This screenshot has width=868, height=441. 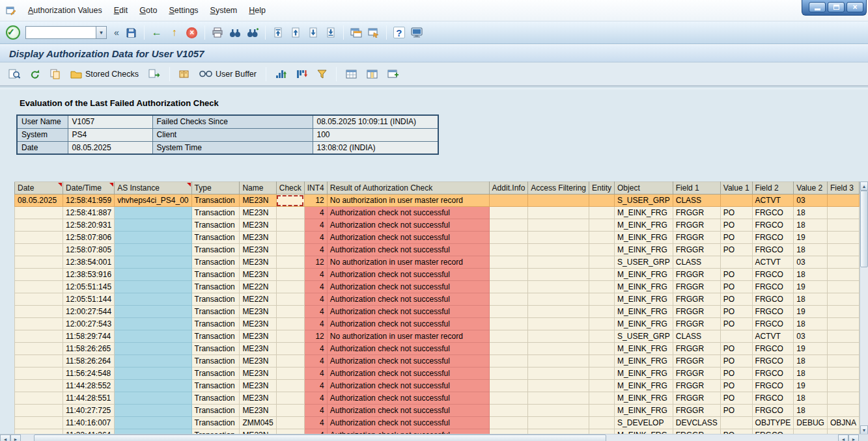 What do you see at coordinates (217, 33) in the screenshot?
I see `print-icon` at bounding box center [217, 33].